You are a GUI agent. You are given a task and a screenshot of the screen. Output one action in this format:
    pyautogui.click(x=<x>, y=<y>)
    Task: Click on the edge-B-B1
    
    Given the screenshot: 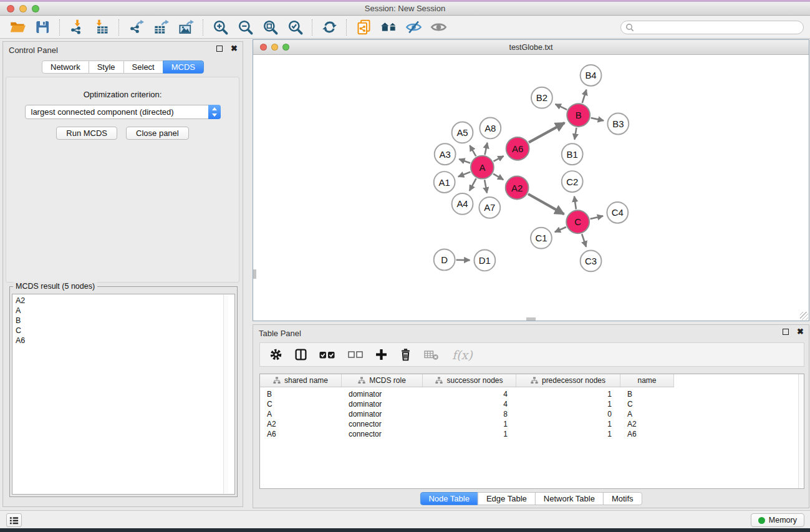 What is the action you would take?
    pyautogui.click(x=575, y=133)
    